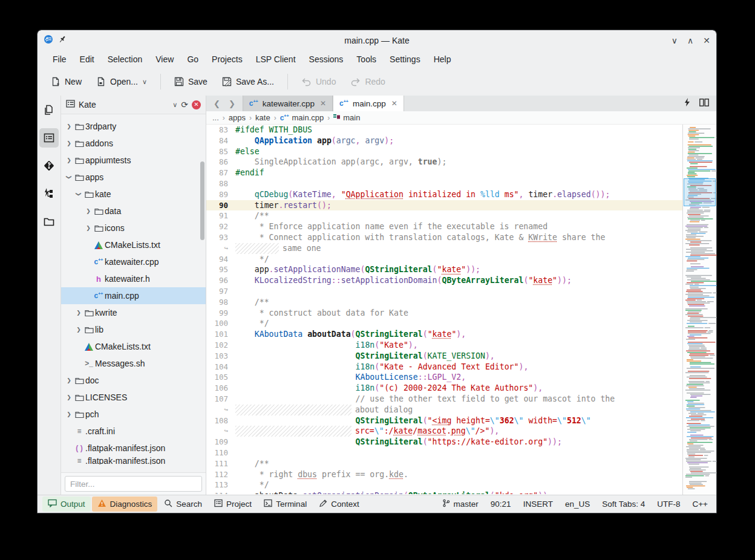  What do you see at coordinates (444, 485) in the screenshot?
I see `code-line-113: 113 */` at bounding box center [444, 485].